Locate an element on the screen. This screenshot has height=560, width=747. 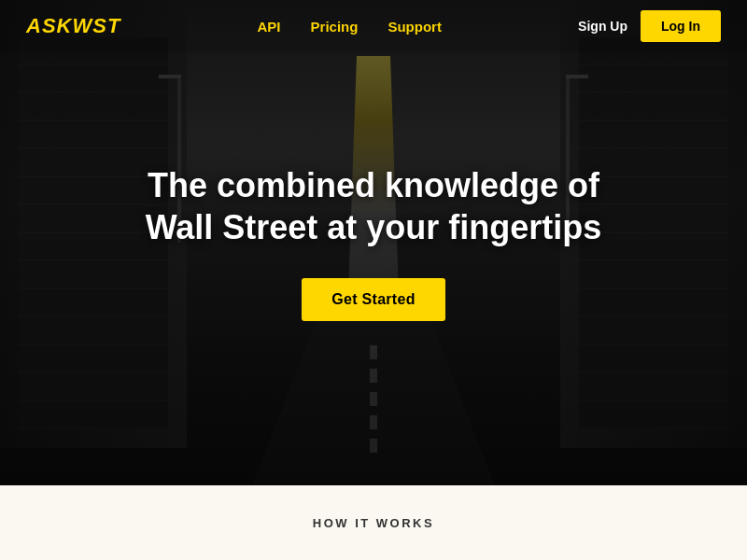
how-it-works-section: HOW IT WORKS is located at coordinates (374, 523).